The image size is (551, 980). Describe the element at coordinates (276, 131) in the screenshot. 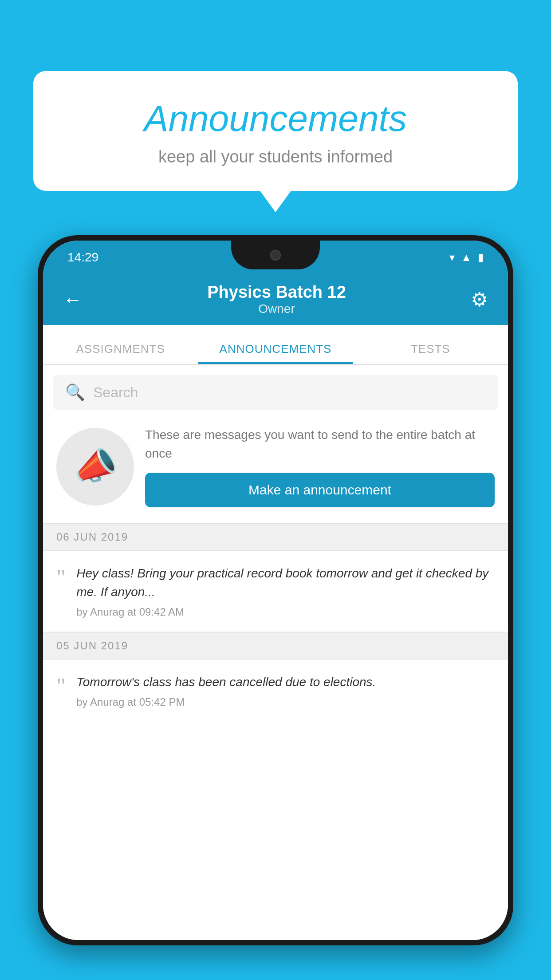

I see `speech-bubble: Announcements keep all your students inf…` at that location.